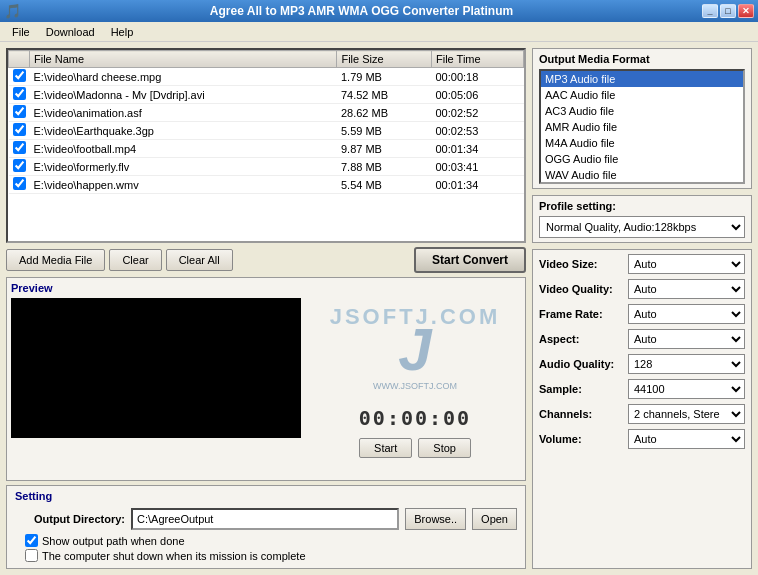 The height and width of the screenshot is (575, 758). Describe the element at coordinates (477, 77) in the screenshot. I see `file-time-cell: 00:00:18` at that location.